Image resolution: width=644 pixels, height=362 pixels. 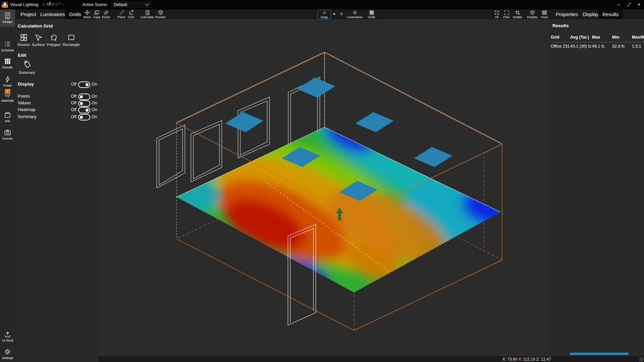 I want to click on isolate-crop-icon, so click(x=517, y=13).